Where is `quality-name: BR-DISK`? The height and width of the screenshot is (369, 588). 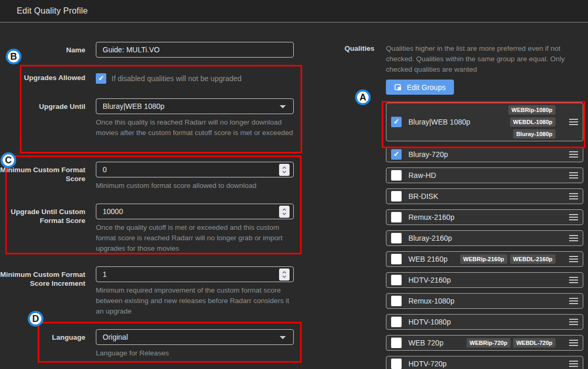 quality-name: BR-DISK is located at coordinates (423, 196).